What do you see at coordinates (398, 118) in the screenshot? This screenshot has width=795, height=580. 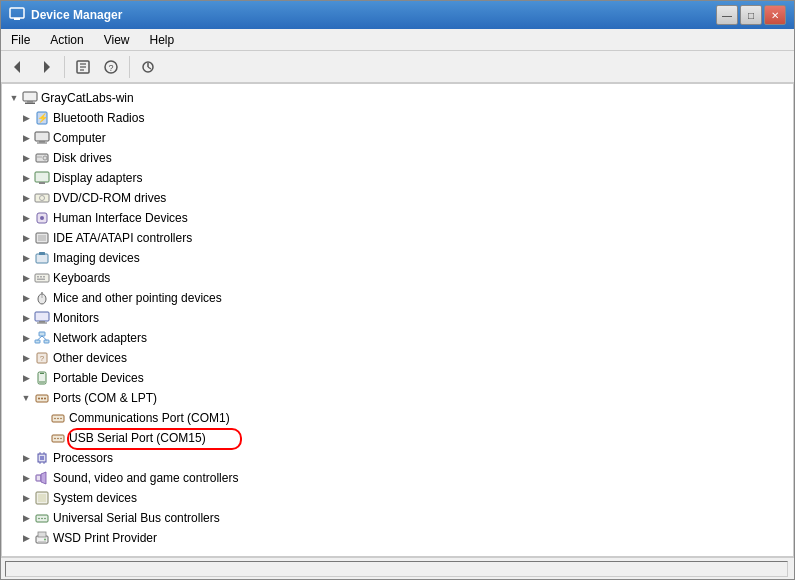 I see `tree-item-bluetooth-radios: ▶ ⚡ Bluetooth Radios` at bounding box center [398, 118].